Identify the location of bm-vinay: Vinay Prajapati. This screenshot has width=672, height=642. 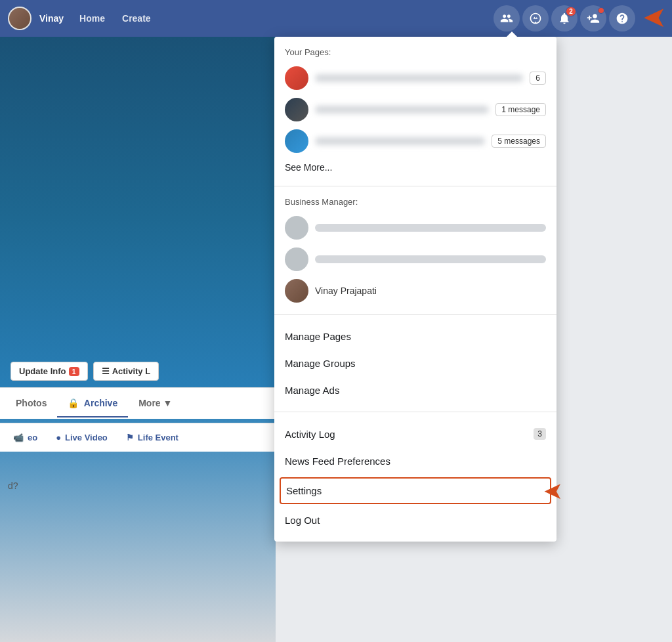
(415, 291).